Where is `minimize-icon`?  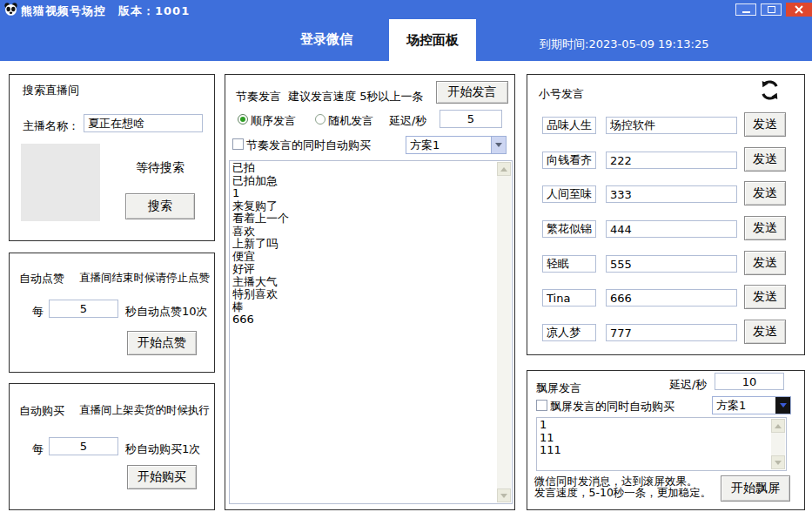
minimize-icon is located at coordinates (747, 12).